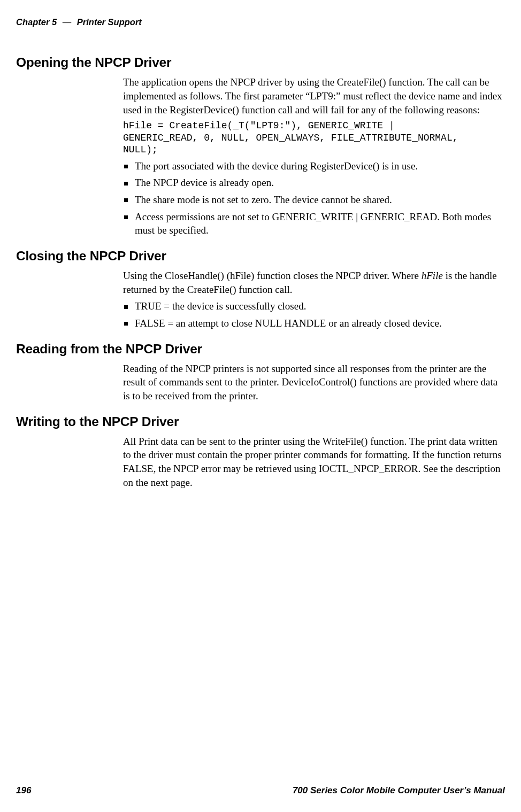 The width and height of the screenshot is (521, 812). I want to click on running-footer: 196 700 Series Color Mobile Computer Use…, so click(260, 791).